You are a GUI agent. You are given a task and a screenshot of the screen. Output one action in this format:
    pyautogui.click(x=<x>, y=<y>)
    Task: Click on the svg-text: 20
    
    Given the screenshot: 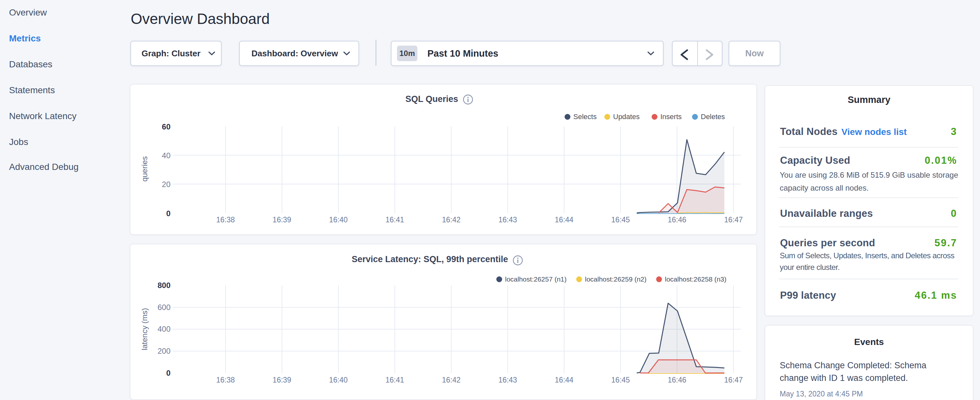 What is the action you would take?
    pyautogui.click(x=166, y=184)
    